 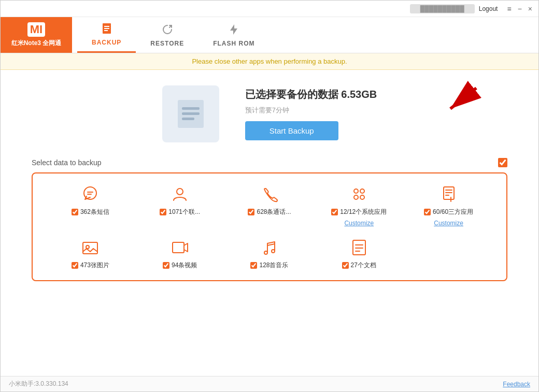 What do you see at coordinates (270, 194) in the screenshot?
I see `calls-icon` at bounding box center [270, 194].